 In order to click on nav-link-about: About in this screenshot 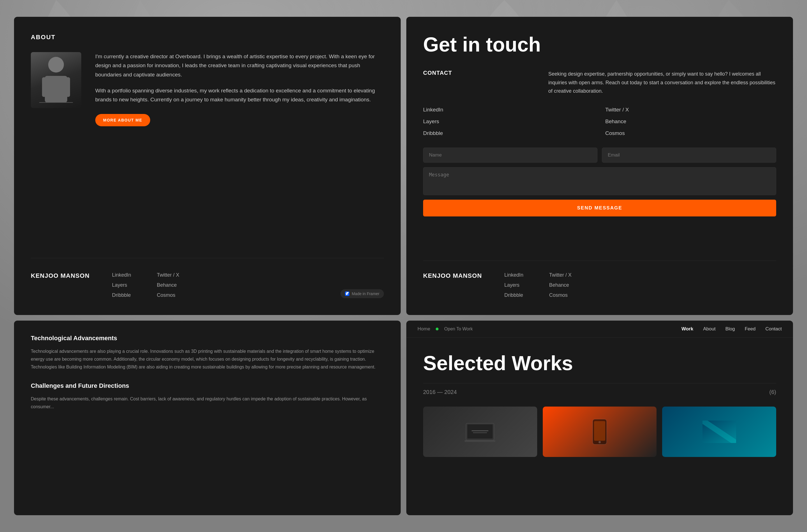, I will do `click(709, 329)`.